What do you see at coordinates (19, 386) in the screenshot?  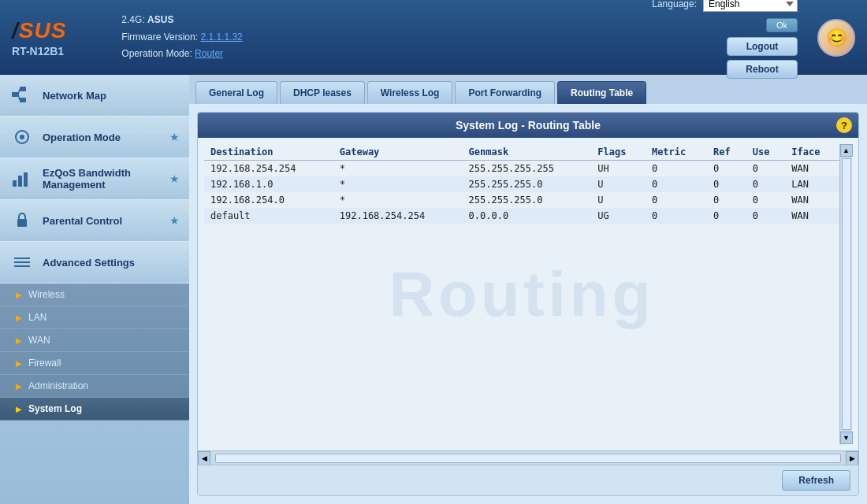 I see `administration-arrow: ▶` at bounding box center [19, 386].